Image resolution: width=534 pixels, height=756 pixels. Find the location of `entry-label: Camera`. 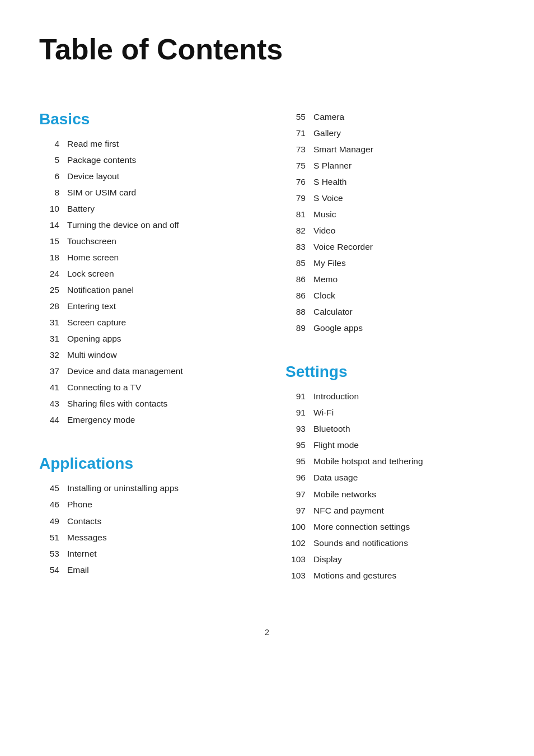

entry-label: Camera is located at coordinates (329, 117).